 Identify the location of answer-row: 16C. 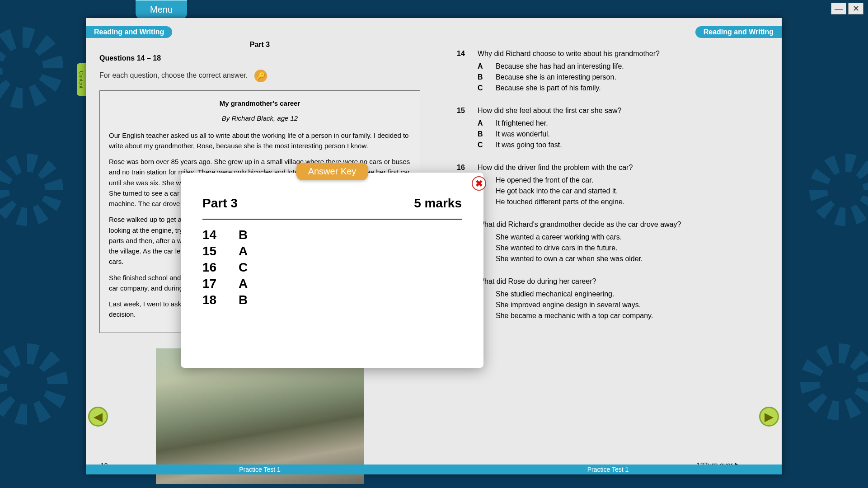
(332, 267).